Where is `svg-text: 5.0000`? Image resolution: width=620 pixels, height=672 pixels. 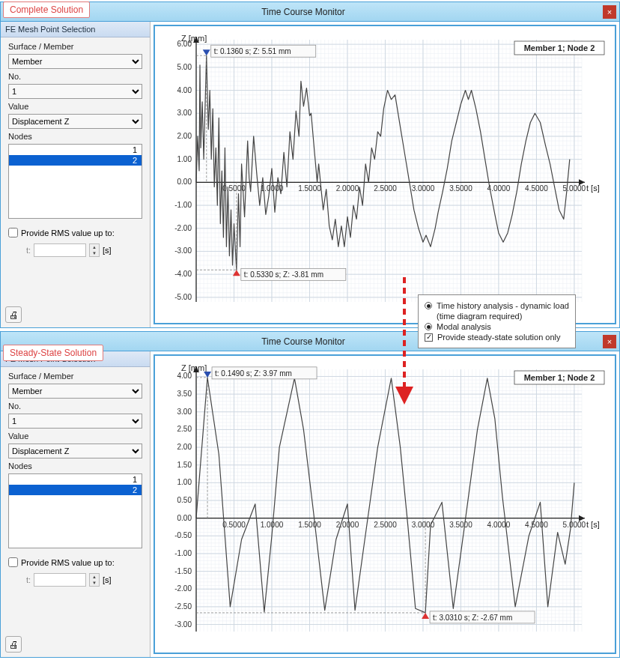 svg-text: 5.0000 is located at coordinates (575, 524).